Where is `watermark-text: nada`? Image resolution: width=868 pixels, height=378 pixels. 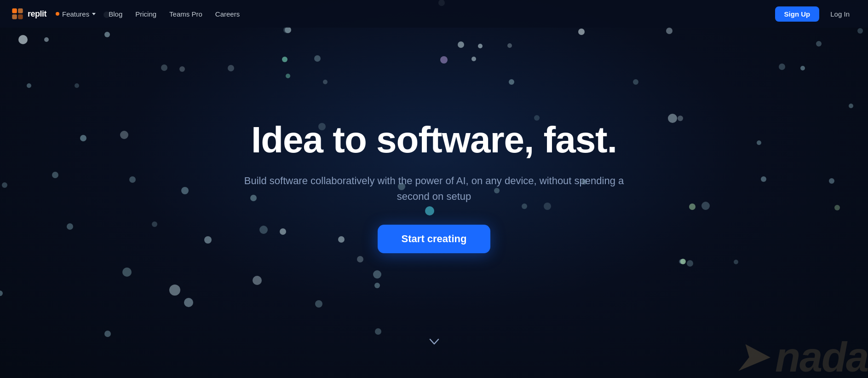 watermark-text: nada is located at coordinates (822, 357).